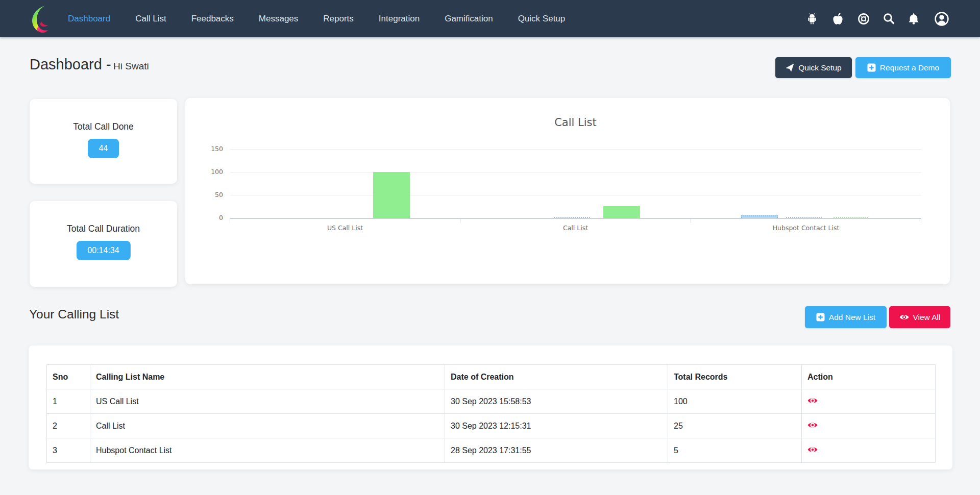 The width and height of the screenshot is (980, 495). I want to click on request-demo-label: Request a Demo, so click(910, 68).